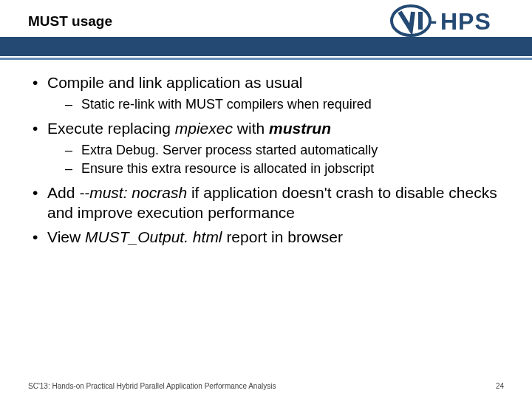 The width and height of the screenshot is (532, 399). What do you see at coordinates (175, 83) in the screenshot?
I see `text-run: Compile and link application as usual` at bounding box center [175, 83].